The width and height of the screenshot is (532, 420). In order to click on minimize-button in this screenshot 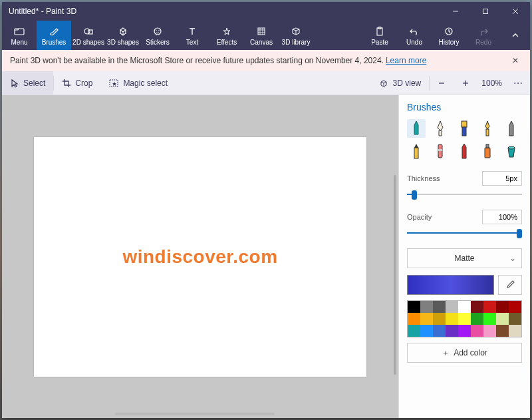, I will do `click(455, 11)`.